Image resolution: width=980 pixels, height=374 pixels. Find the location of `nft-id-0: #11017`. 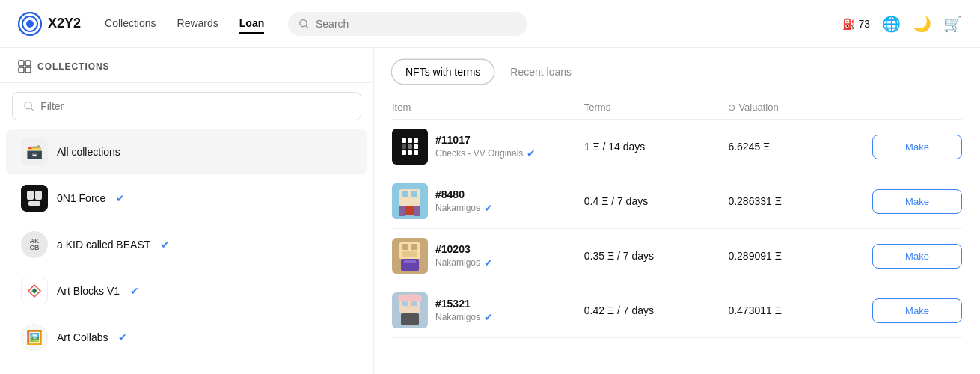

nft-id-0: #11017 is located at coordinates (486, 140).